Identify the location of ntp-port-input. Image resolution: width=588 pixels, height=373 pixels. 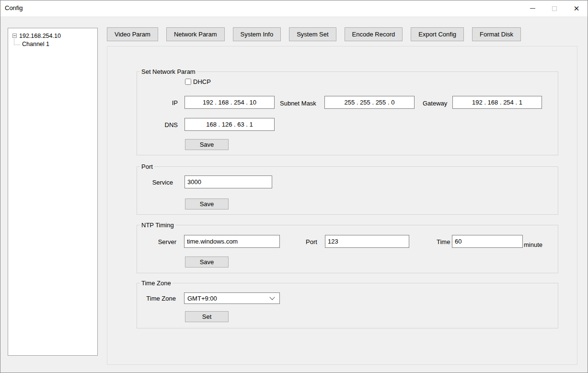
(367, 242).